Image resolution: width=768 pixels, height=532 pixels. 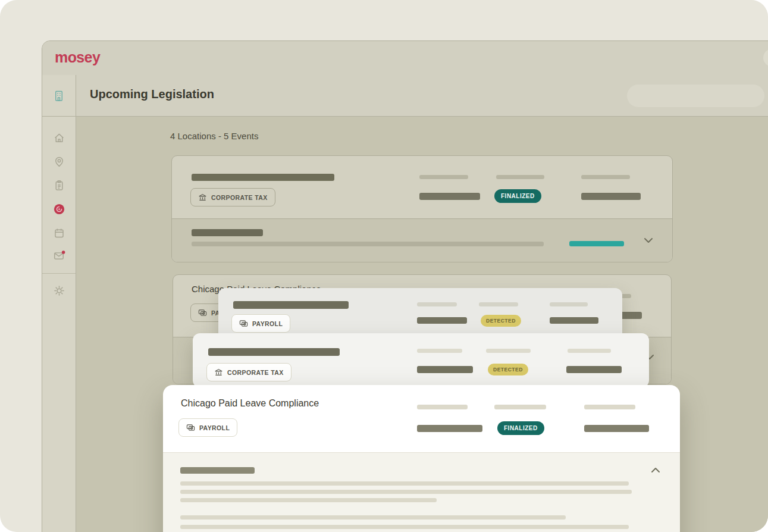 What do you see at coordinates (59, 290) in the screenshot?
I see `gear-icon` at bounding box center [59, 290].